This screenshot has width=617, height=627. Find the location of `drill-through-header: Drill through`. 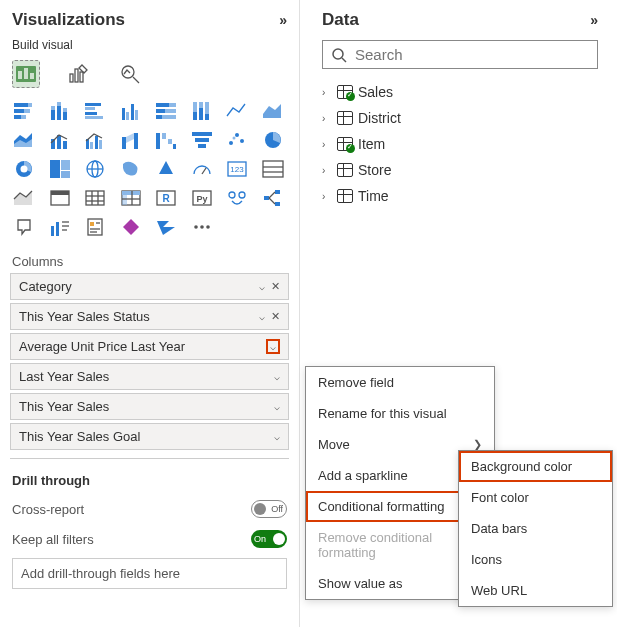

drill-through-header: Drill through is located at coordinates (150, 480).